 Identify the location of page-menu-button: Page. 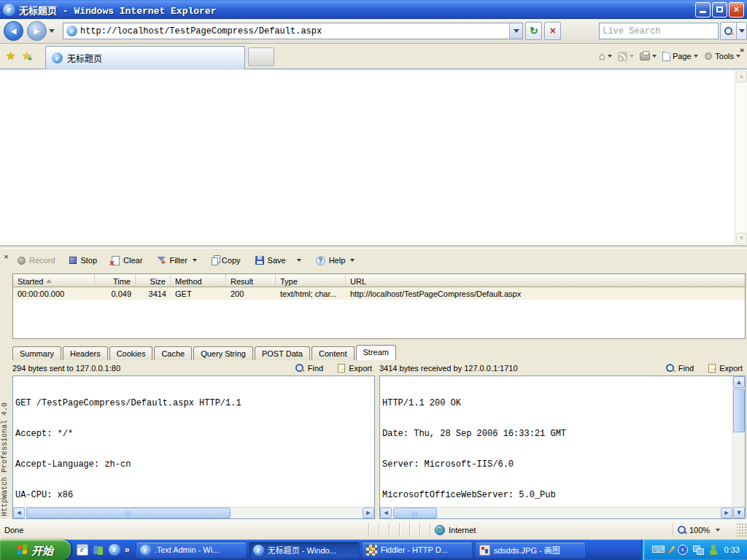
(680, 57).